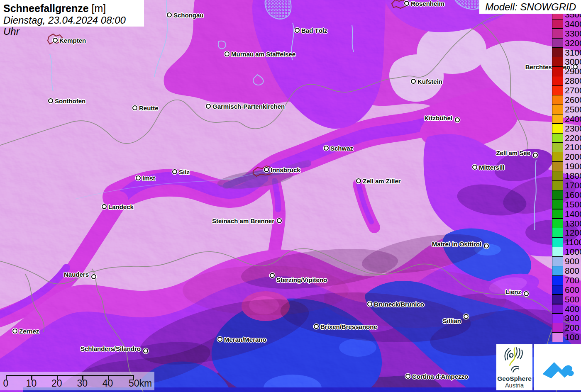  What do you see at coordinates (572, 337) in the screenshot?
I see `legend-value: 100` at bounding box center [572, 337].